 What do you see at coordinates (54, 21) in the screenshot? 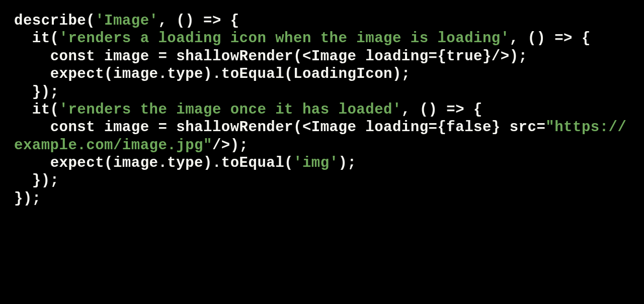
I see `code-token: describe(` at bounding box center [54, 21].